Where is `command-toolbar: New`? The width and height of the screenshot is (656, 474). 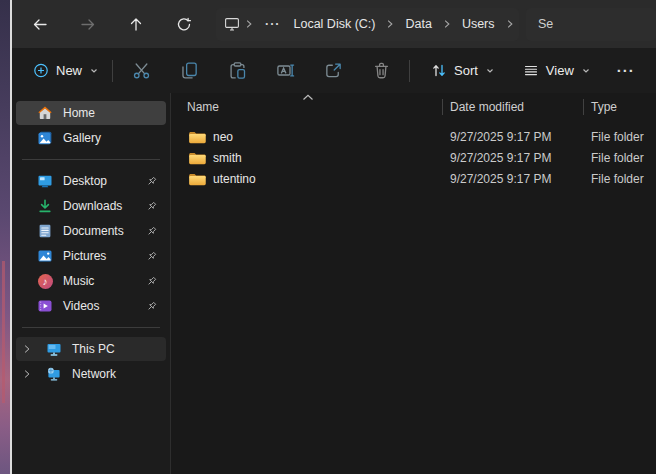
command-toolbar: New is located at coordinates (334, 70).